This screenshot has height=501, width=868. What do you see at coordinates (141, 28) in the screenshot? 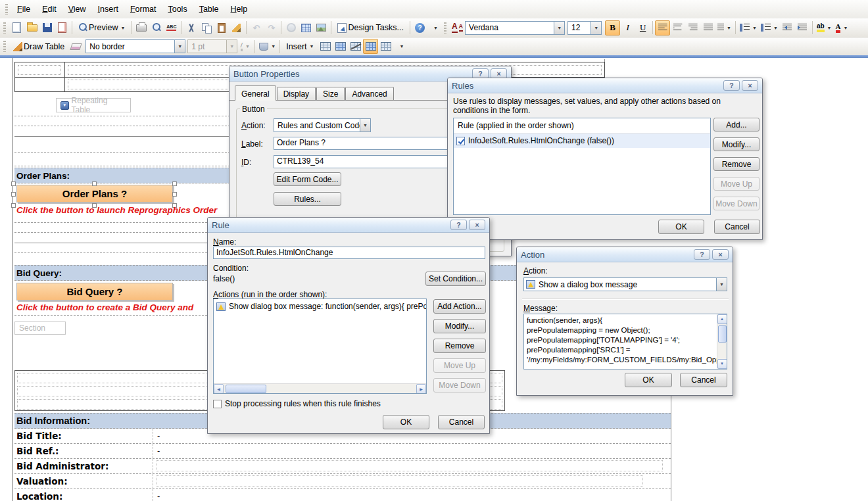
I see `print-button` at bounding box center [141, 28].